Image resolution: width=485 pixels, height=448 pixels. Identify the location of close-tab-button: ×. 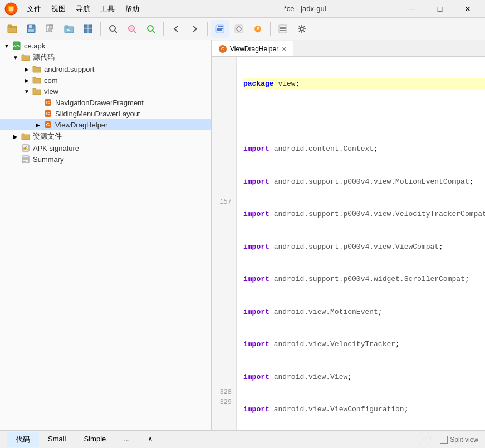
(284, 49).